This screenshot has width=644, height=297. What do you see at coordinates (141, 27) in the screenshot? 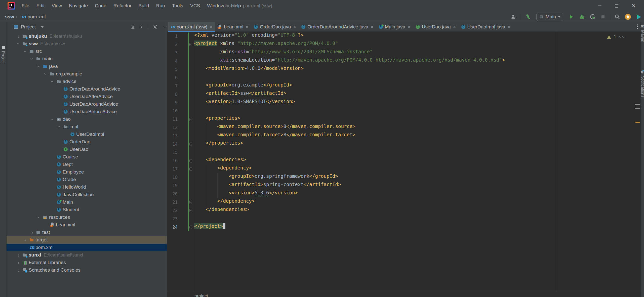
I see `collapse-all-icon` at bounding box center [141, 27].